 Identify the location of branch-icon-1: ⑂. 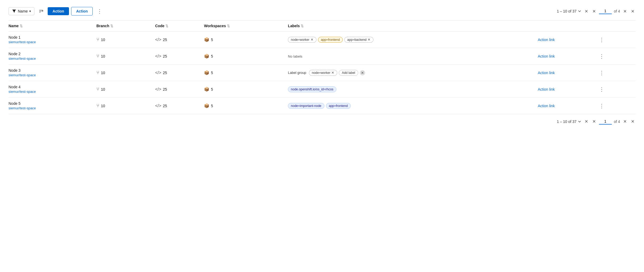
(98, 39).